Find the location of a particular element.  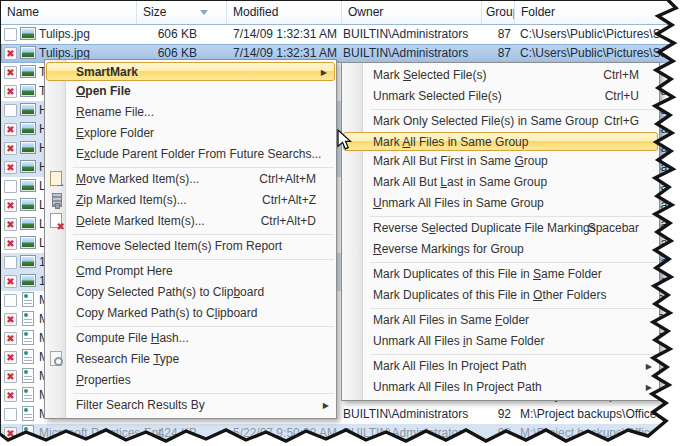

table-row: Microsoft.Practices.Ent...424 KB5/22/07 … is located at coordinates (346, 434).